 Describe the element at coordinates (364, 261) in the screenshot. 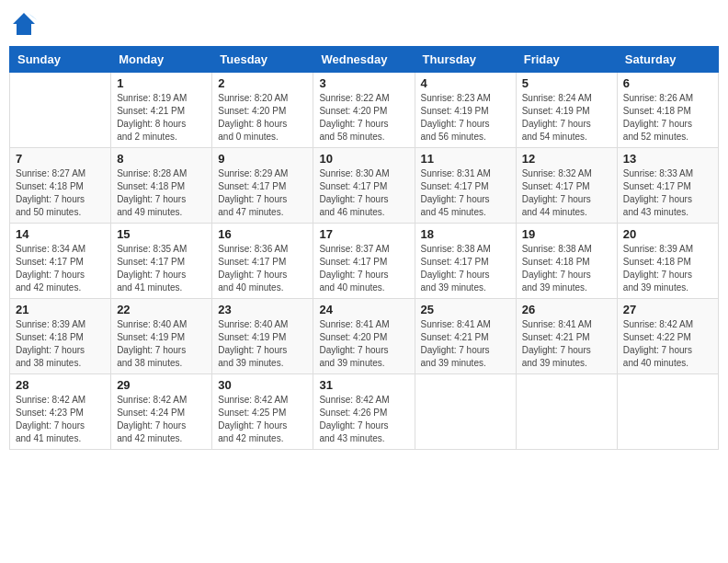

I see `calendar-week-row: 14Sunrise: 8:34 AM Sunset: 4:17 PM Dayli…` at that location.